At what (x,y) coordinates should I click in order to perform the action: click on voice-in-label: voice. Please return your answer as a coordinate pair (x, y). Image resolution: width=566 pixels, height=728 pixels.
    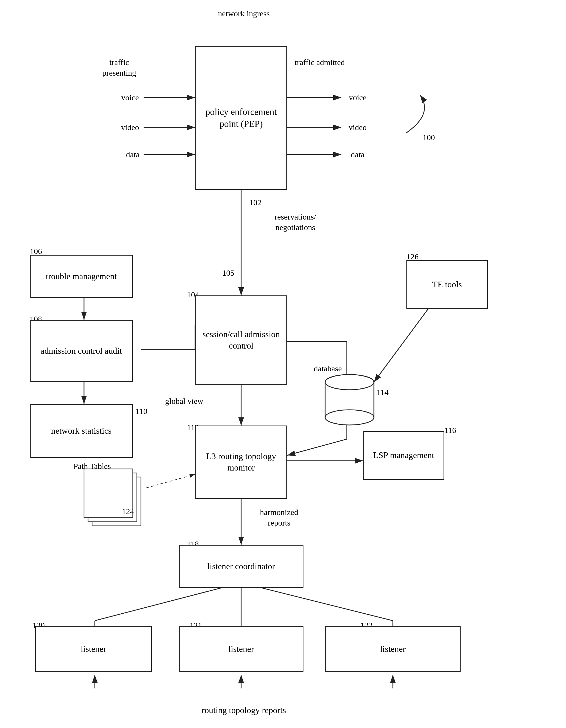
    Looking at the image, I should click on (130, 97).